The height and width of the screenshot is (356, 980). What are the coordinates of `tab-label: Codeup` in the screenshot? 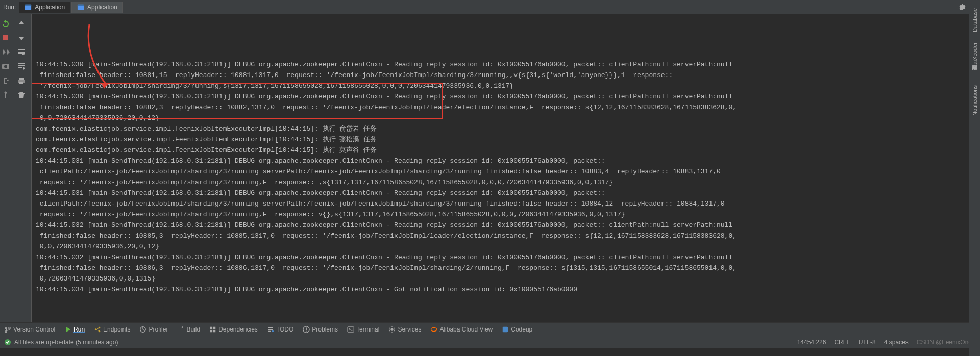 It's located at (522, 329).